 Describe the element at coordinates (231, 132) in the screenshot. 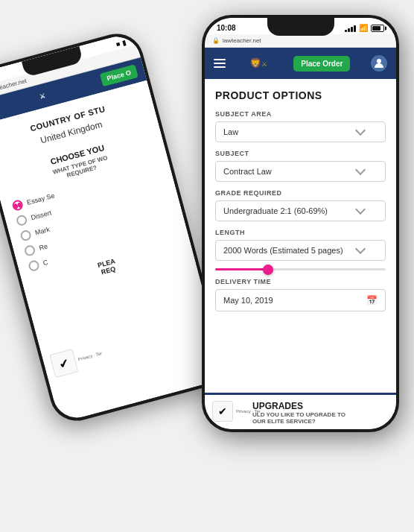

I see `subject-area-value: Law` at that location.